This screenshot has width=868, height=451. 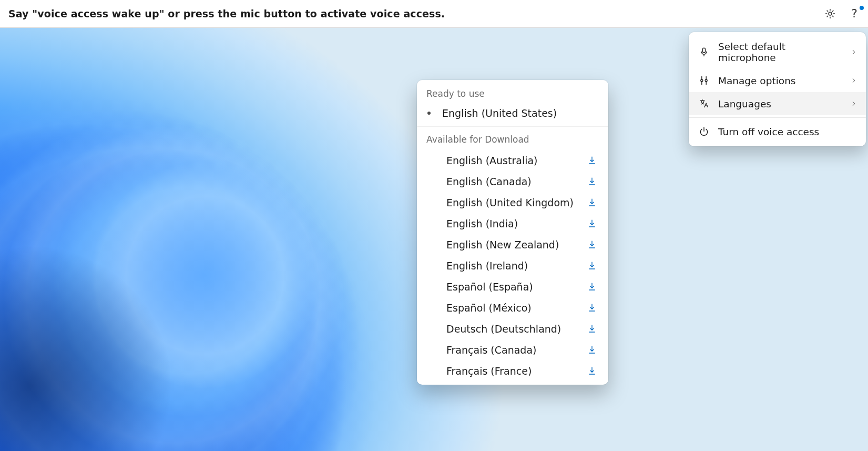 I want to click on lang-download-item: English (India), so click(x=513, y=224).